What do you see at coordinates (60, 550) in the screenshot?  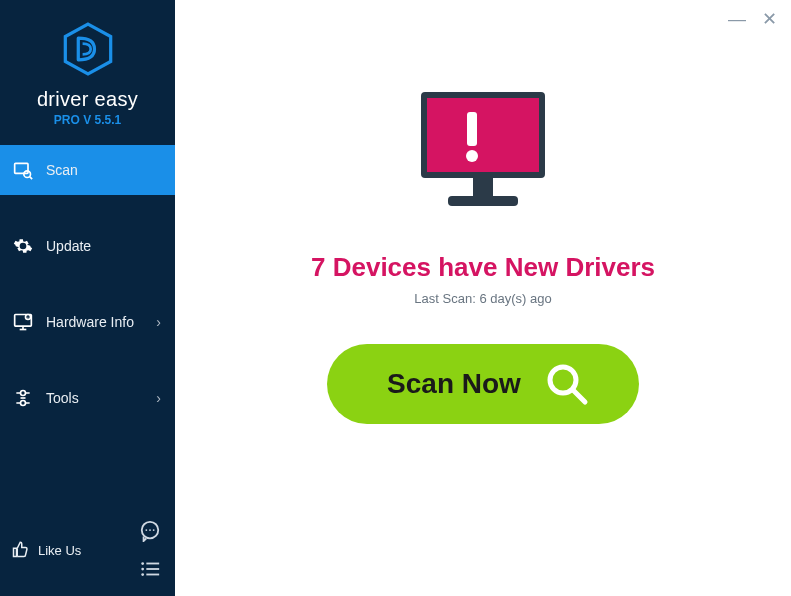 I see `like-us-label: Like Us` at bounding box center [60, 550].